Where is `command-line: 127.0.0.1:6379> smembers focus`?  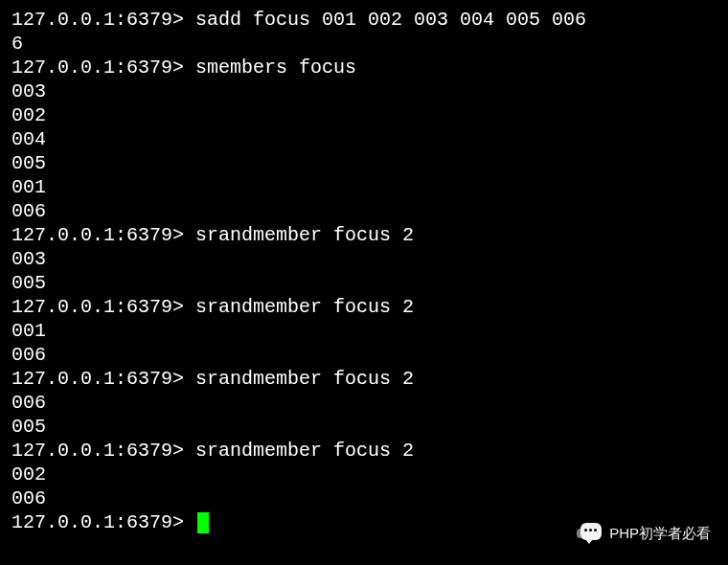 command-line: 127.0.0.1:6379> smembers focus is located at coordinates (364, 67).